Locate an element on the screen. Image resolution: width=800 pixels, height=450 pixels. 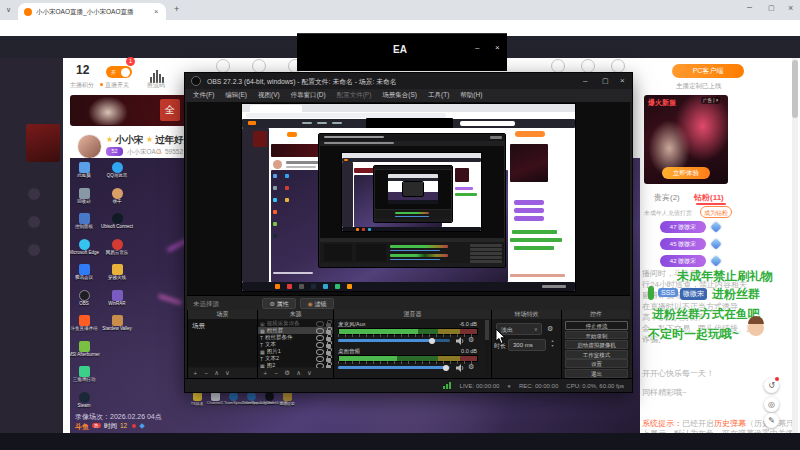
mixer-scrollbar is located at coordinates (487, 348).